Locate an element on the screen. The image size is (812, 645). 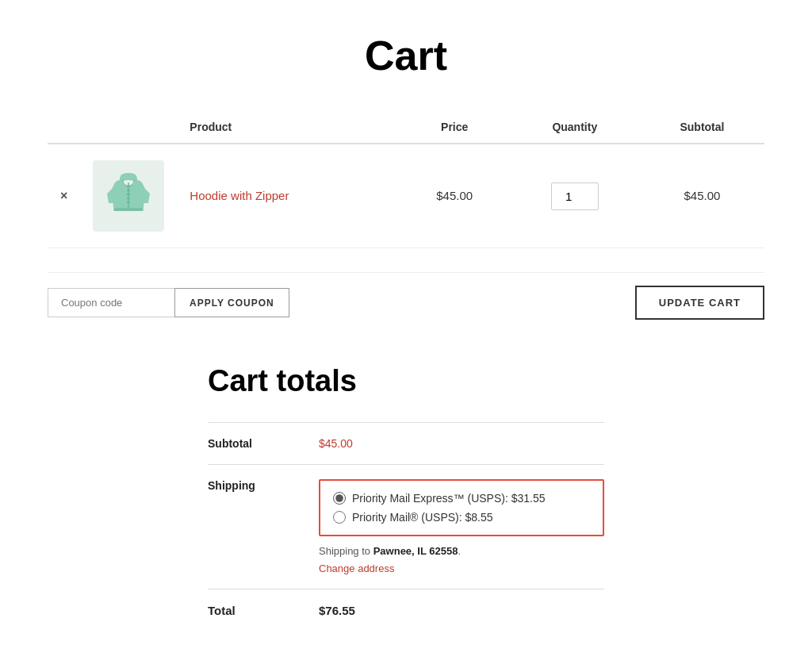
col-header-product: Product is located at coordinates (288, 127).